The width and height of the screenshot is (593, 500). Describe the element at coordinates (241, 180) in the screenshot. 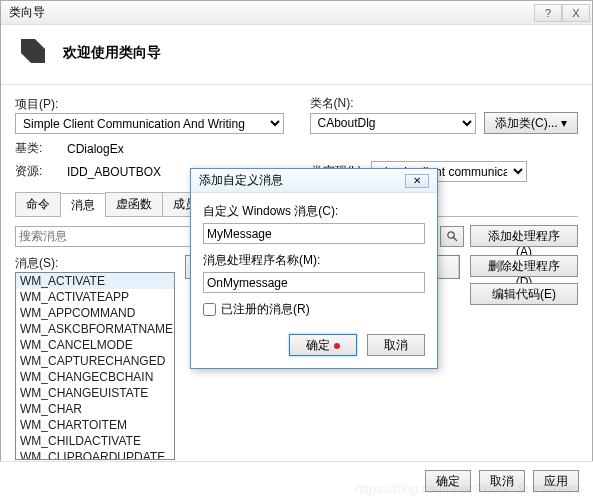

I see `modal-title: 添加自定义消息` at that location.